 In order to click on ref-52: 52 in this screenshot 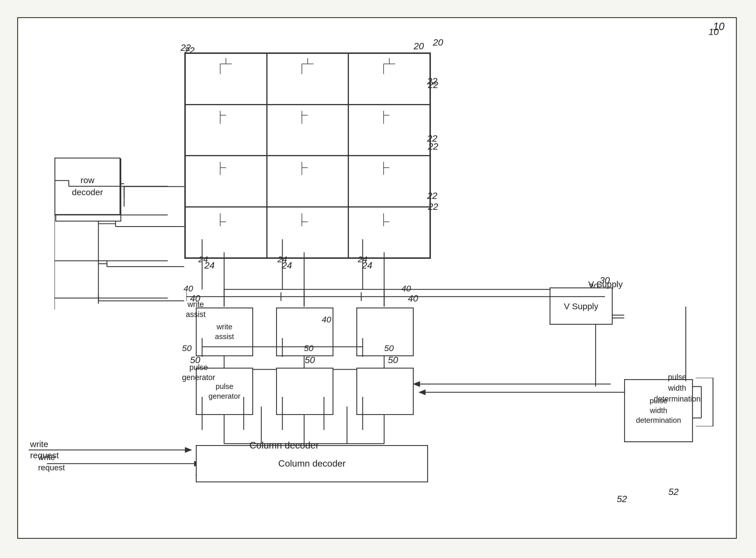, I will do `click(622, 499)`.